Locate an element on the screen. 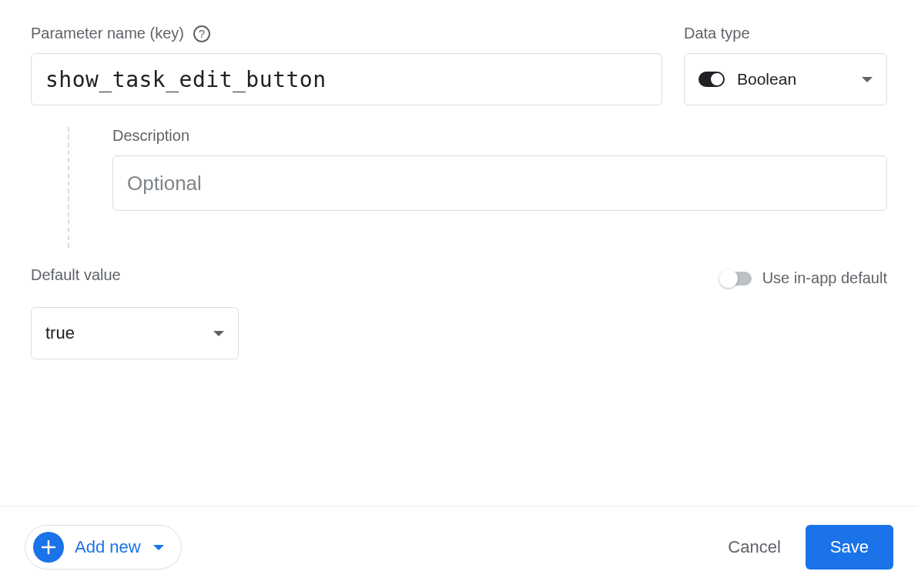 This screenshot has width=918, height=588. parameter-name-input is located at coordinates (347, 79).